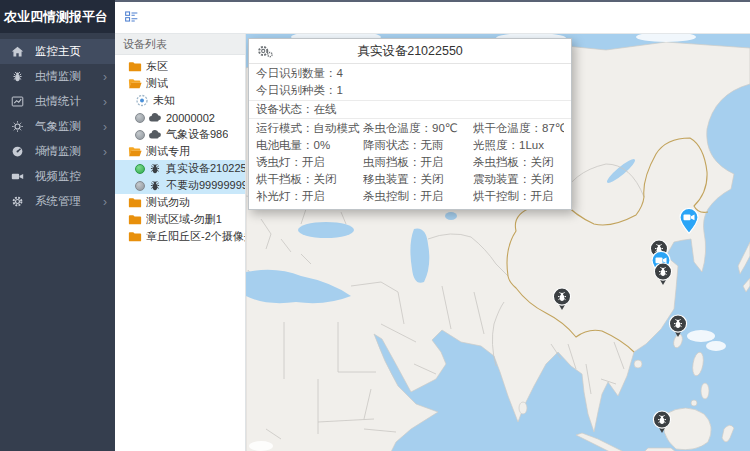 This screenshot has height=451, width=750. I want to click on sidebar-item: 系统管理 ›, so click(58, 202).